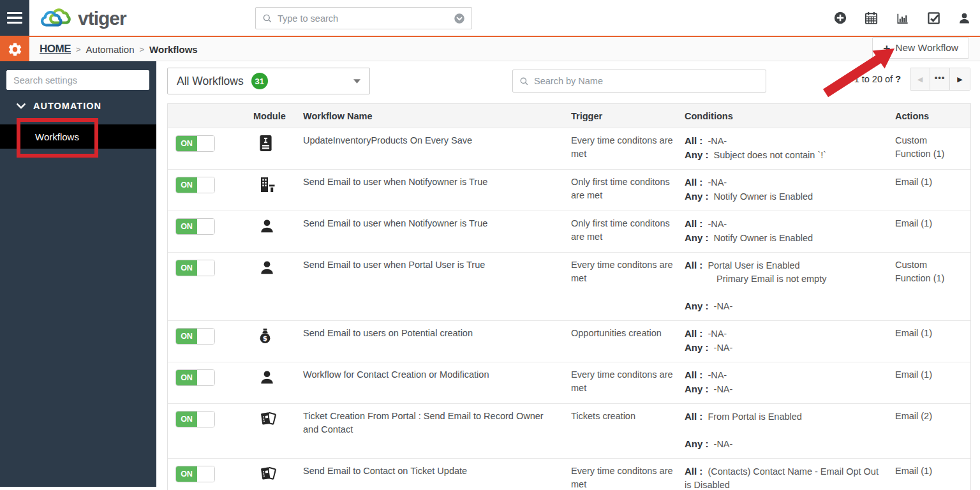 The height and width of the screenshot is (490, 980). What do you see at coordinates (569, 341) in the screenshot?
I see `table-row: ON $ Send Email to users on Potential cr…` at bounding box center [569, 341].